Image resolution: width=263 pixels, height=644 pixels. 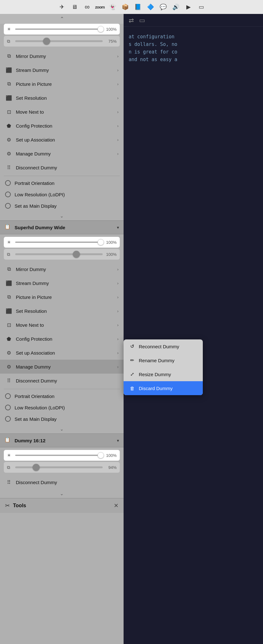 I want to click on menu-item-stream-2: ⬛ Stream Dummy ›, so click(x=62, y=283).